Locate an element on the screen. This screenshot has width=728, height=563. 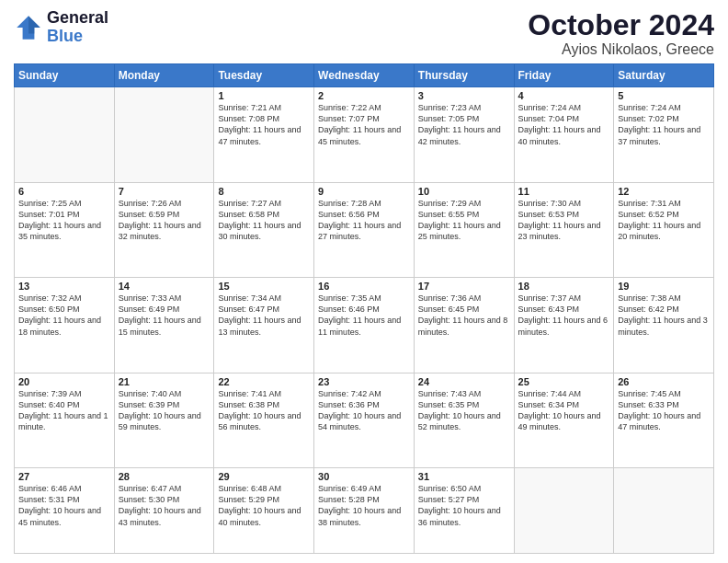
day-info: Sunrise: 7:26 AMSunset: 6:59 PMDaylight:… is located at coordinates (165, 221).